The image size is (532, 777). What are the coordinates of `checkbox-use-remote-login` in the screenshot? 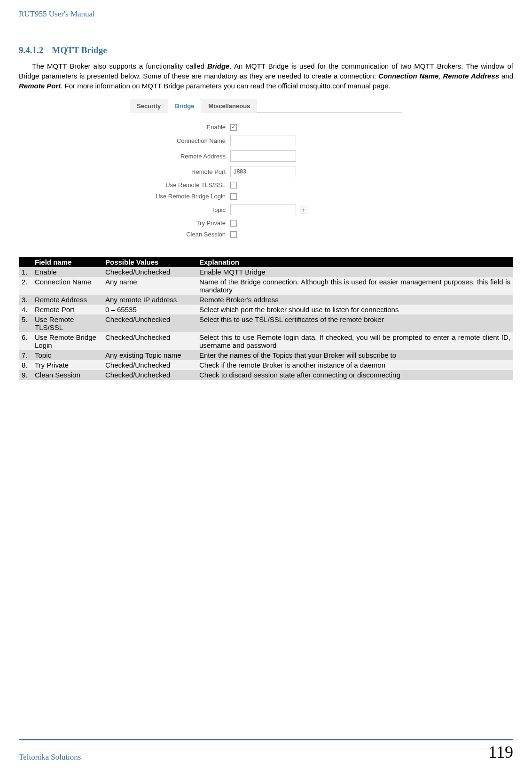 It's located at (234, 196).